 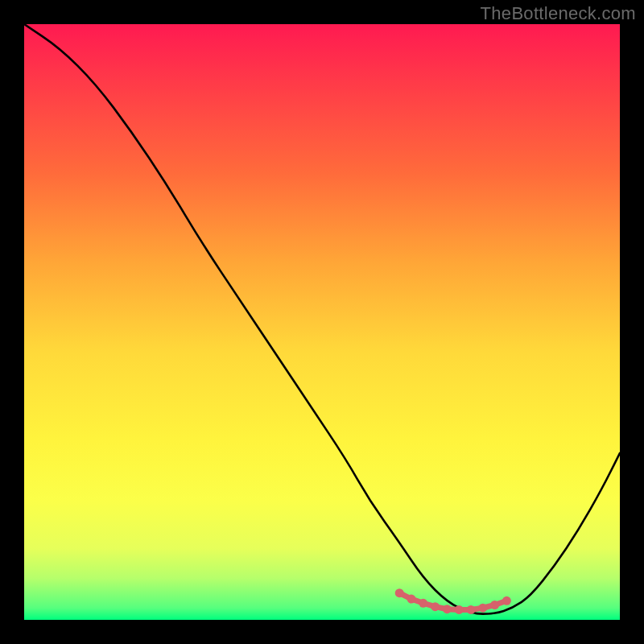 I want to click on watermark-text: TheBottleneck.com, so click(x=559, y=14).